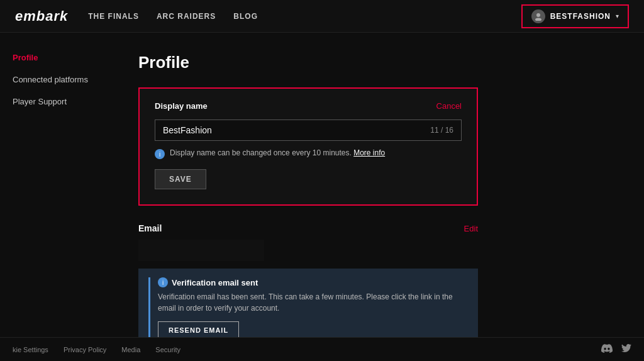 The height and width of the screenshot is (361, 644). I want to click on email-label: Email, so click(150, 228).